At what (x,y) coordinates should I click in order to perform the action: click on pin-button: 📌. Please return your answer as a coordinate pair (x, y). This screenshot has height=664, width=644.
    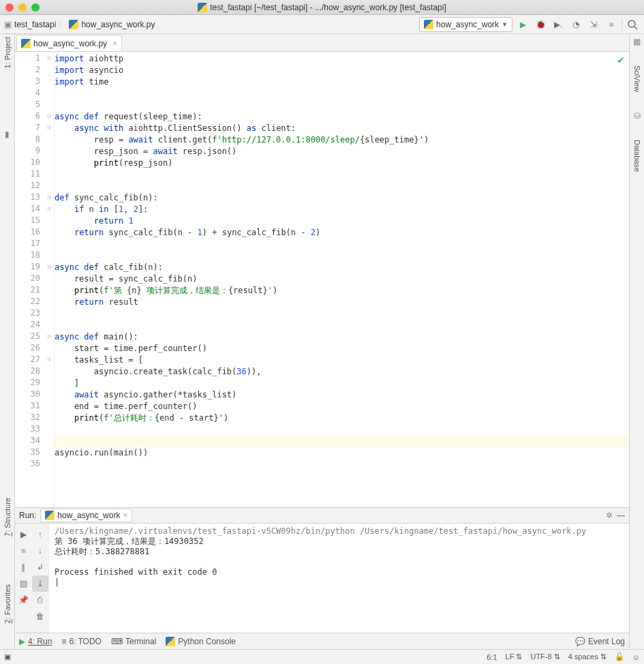
    Looking at the image, I should click on (23, 600).